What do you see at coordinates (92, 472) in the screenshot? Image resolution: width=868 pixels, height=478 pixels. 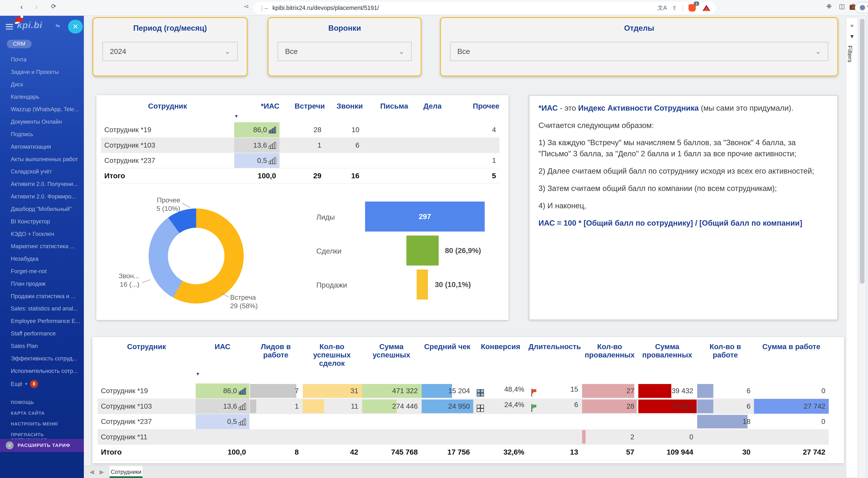 I see `tab-prev-icon: ◀` at bounding box center [92, 472].